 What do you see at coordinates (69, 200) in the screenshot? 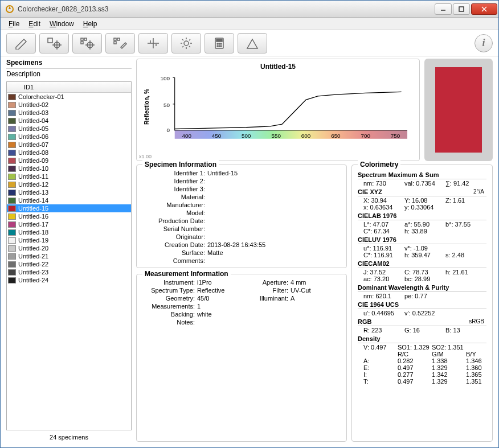
I see `list-item: Untitled-14` at bounding box center [69, 200].